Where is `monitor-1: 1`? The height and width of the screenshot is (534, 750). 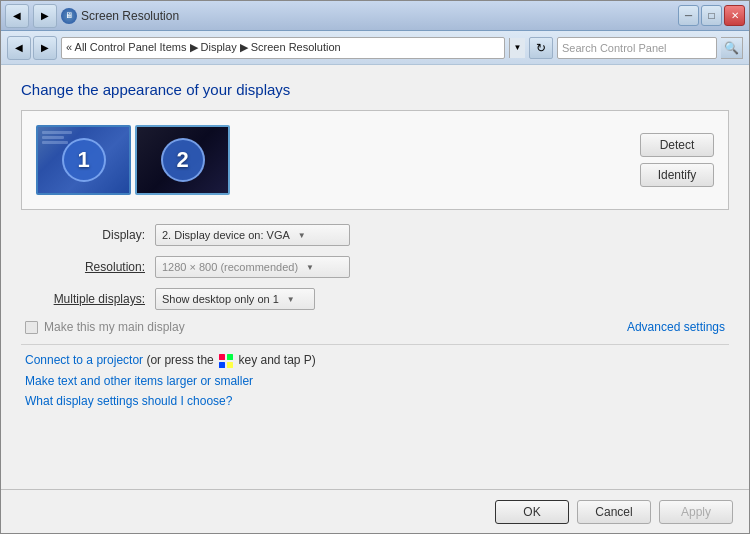
monitor-1: 1 is located at coordinates (84, 160).